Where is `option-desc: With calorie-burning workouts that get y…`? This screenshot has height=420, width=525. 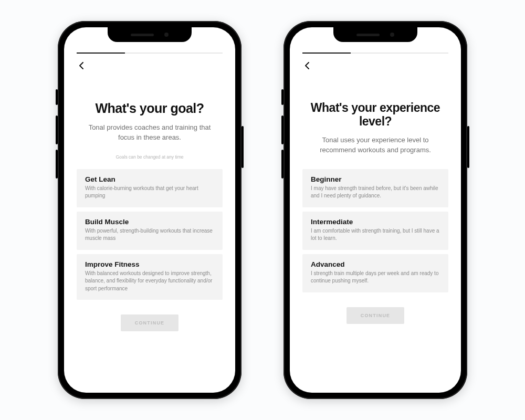
option-desc: With calorie-burning workouts that get y… is located at coordinates (150, 192).